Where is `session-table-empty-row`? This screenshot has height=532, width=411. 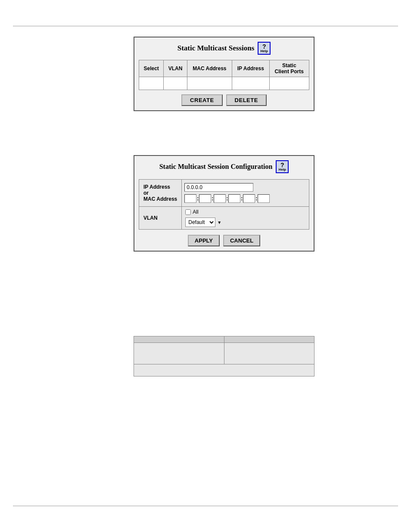 session-table-empty-row is located at coordinates (224, 84).